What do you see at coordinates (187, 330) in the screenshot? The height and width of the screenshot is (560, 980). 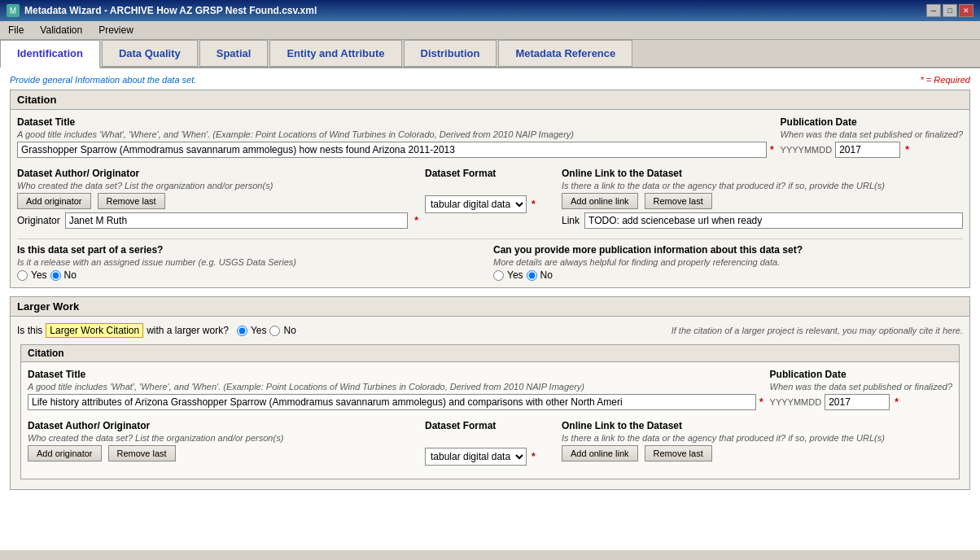 I see `lw-question-text2: with a larger work?` at bounding box center [187, 330].